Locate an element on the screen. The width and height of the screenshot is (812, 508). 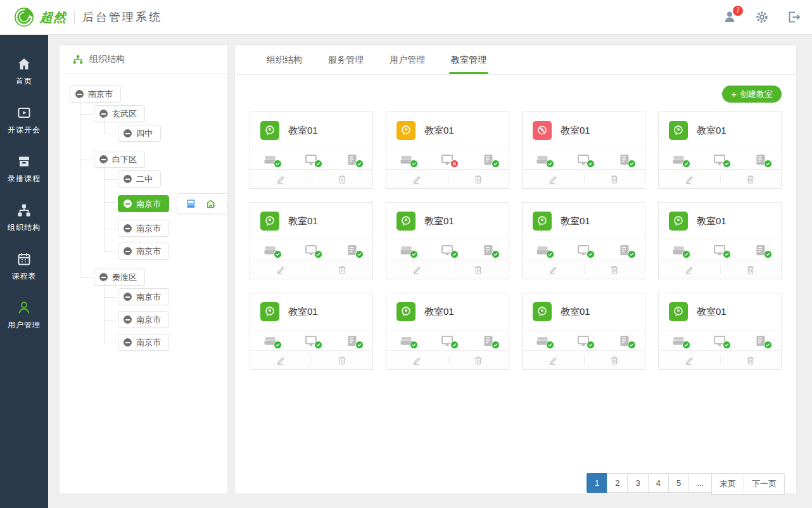
page-button-2: 2 is located at coordinates (617, 483).